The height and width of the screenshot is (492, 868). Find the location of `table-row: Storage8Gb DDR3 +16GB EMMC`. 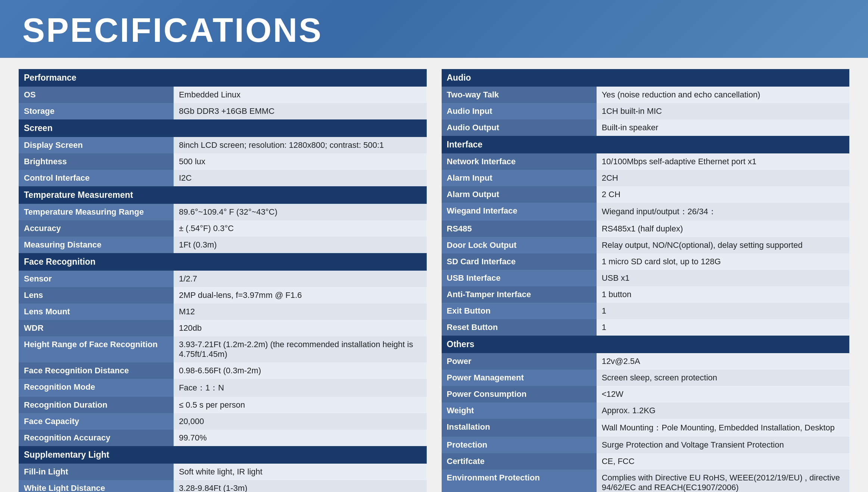

table-row: Storage8Gb DDR3 +16GB EMMC is located at coordinates (223, 111).